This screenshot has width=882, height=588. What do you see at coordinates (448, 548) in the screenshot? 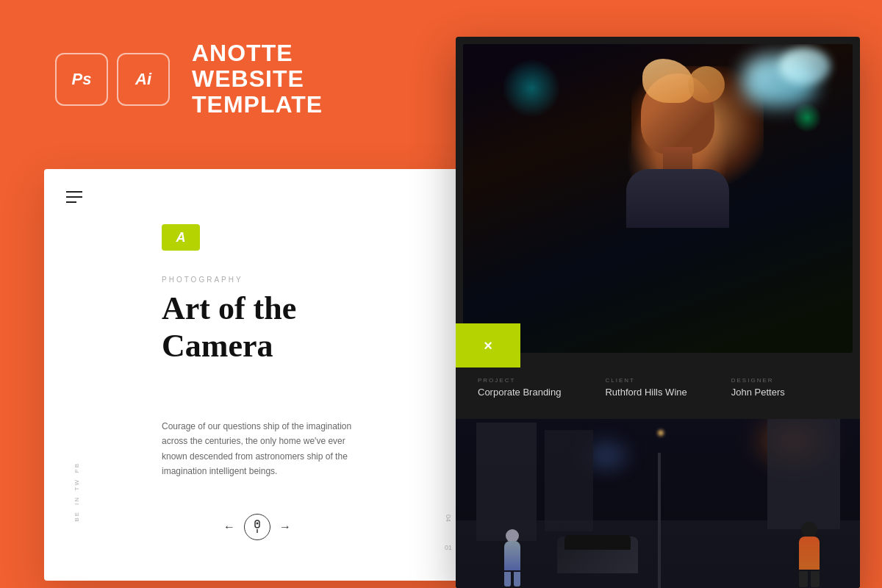
I see `page-current: 01` at bounding box center [448, 548].